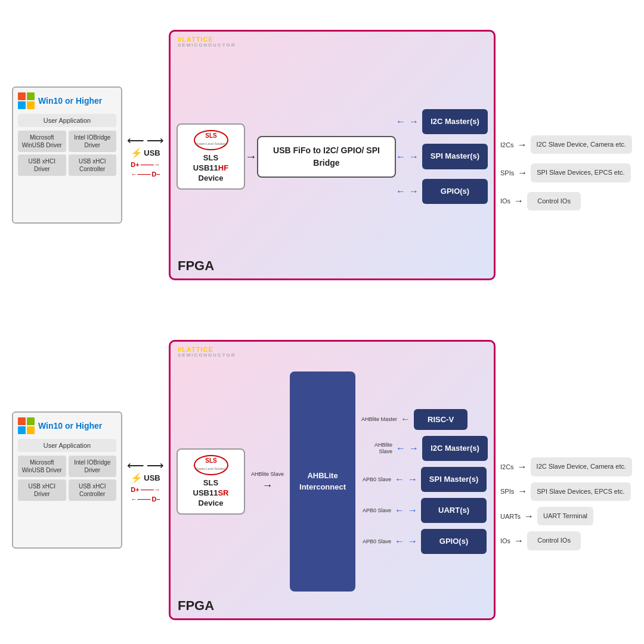  I want to click on top-ext-devices: I2Cs → I2C Slave Device, Camera etc. SPI…, so click(566, 155).